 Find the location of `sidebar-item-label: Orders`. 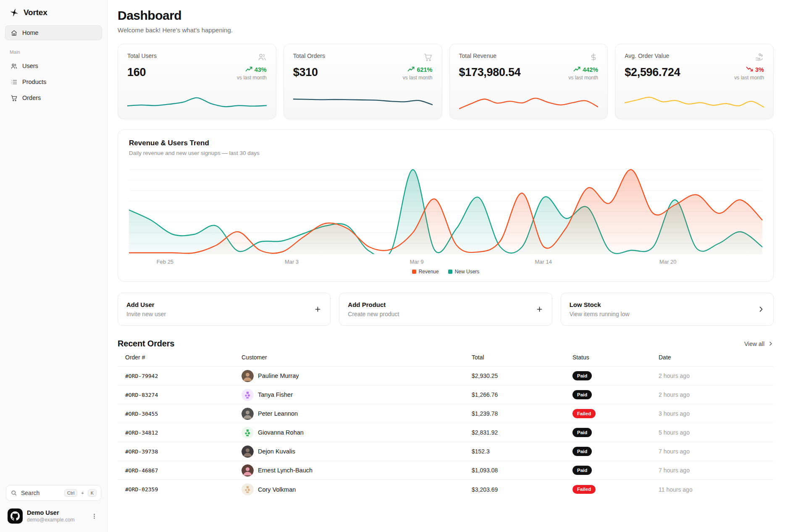

sidebar-item-label: Orders is located at coordinates (32, 98).